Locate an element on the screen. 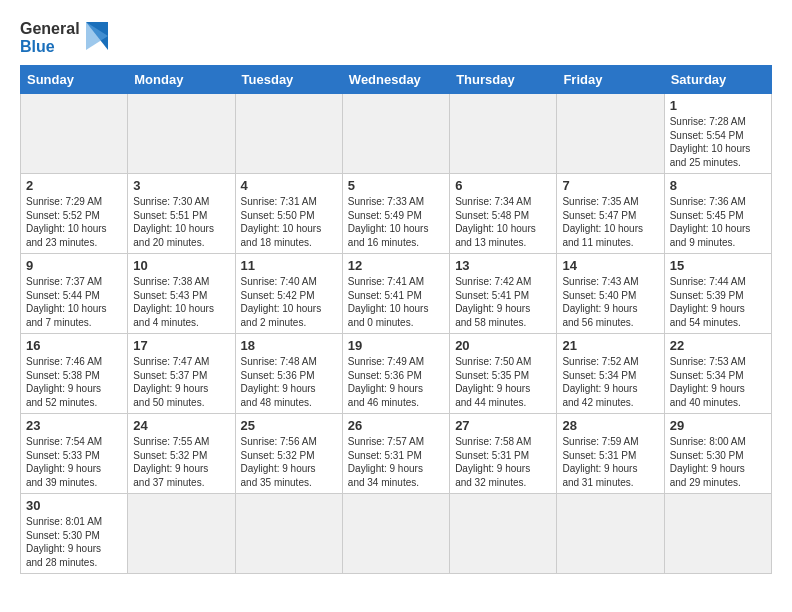 The width and height of the screenshot is (792, 612). day-number: 17 is located at coordinates (181, 346).